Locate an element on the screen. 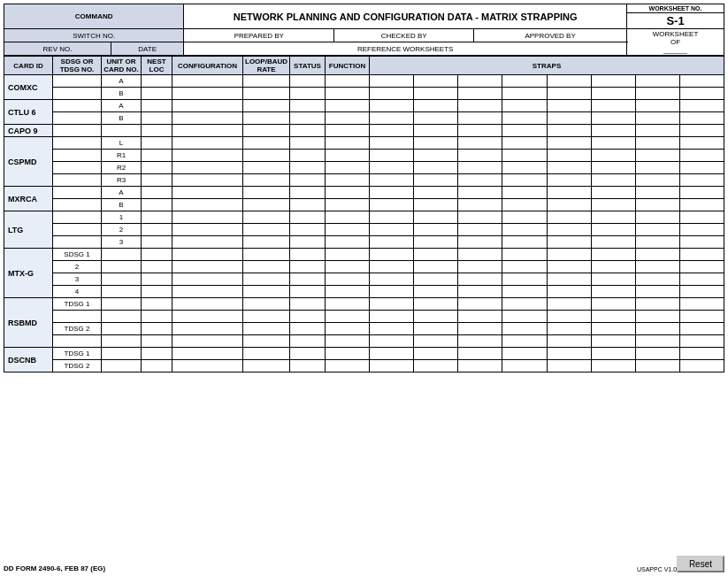 The height and width of the screenshot is (576, 728). form-id: DD FORM 2490-6, FEB 87 (EG) is located at coordinates (55, 568).